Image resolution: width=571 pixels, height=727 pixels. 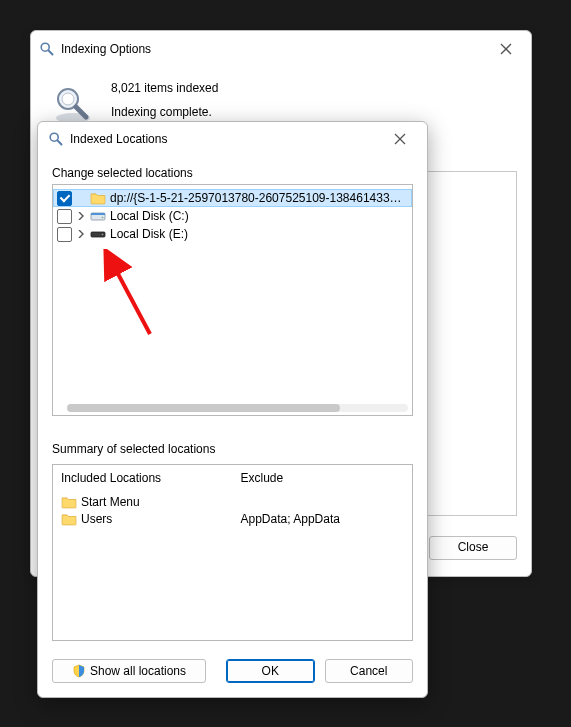 I want to click on indexing-status-row: 8,021 items indexed Indexing complete., so click(x=281, y=102).